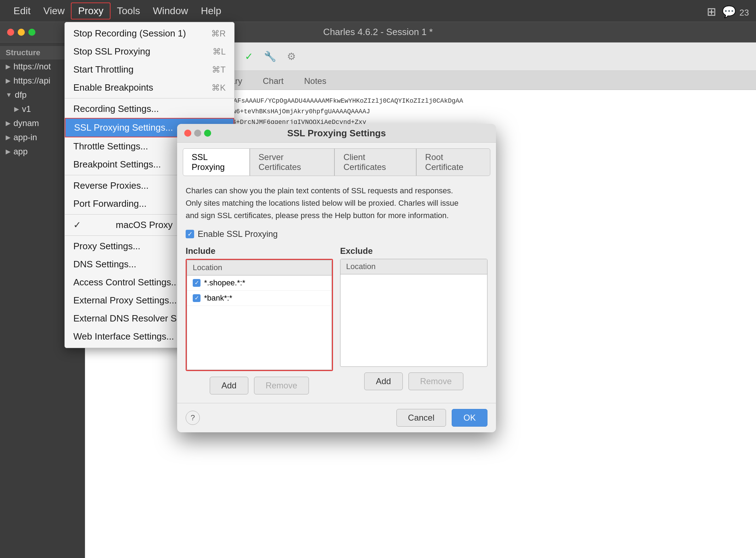 The image size is (756, 558). Describe the element at coordinates (414, 320) in the screenshot. I see `exclude-table-empty` at that location.